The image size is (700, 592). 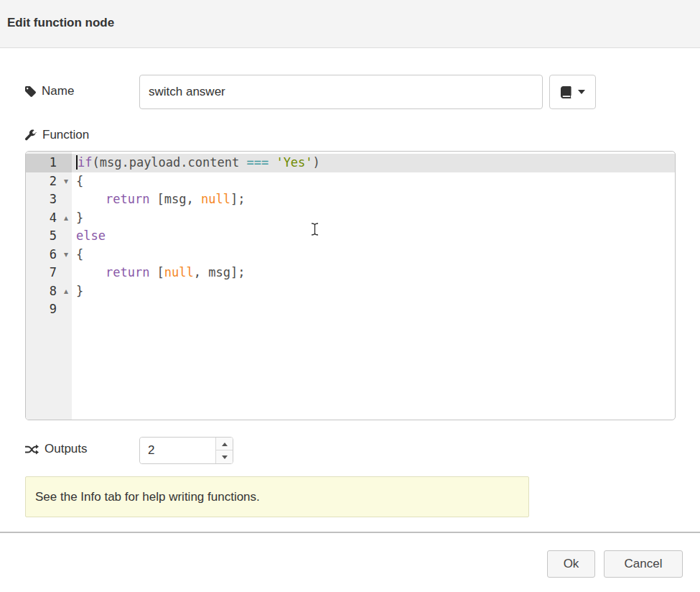 What do you see at coordinates (66, 449) in the screenshot?
I see `outputs-label-text: Outputs` at bounding box center [66, 449].